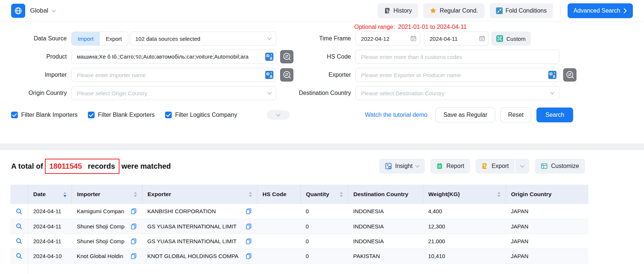  I want to click on column-header-date: Date, so click(50, 194).